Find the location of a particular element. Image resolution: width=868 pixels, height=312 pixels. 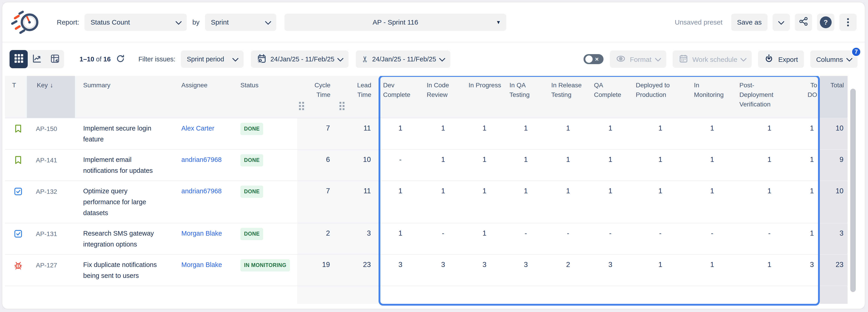

column-header-total: Total is located at coordinates (834, 97).